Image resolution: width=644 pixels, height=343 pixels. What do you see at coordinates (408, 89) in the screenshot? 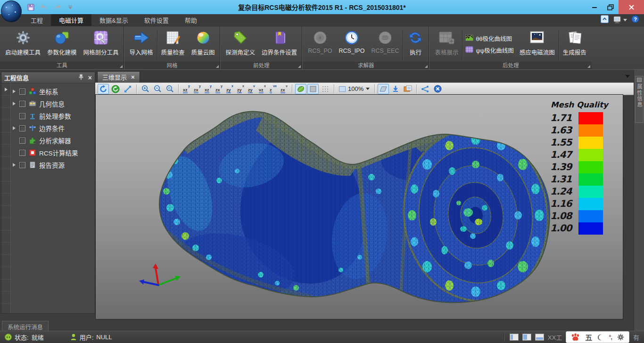
I see `export-image-button` at bounding box center [408, 89].